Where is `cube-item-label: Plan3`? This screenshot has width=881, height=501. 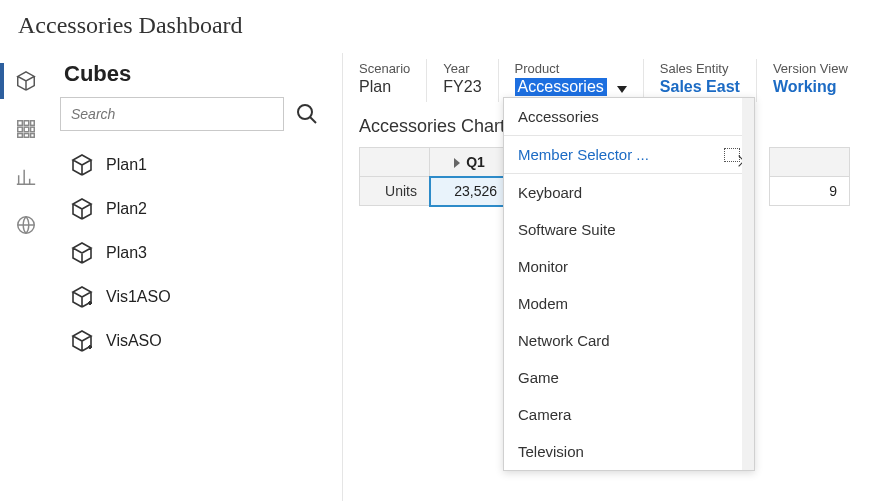
cube-item-label: Plan3 is located at coordinates (126, 253).